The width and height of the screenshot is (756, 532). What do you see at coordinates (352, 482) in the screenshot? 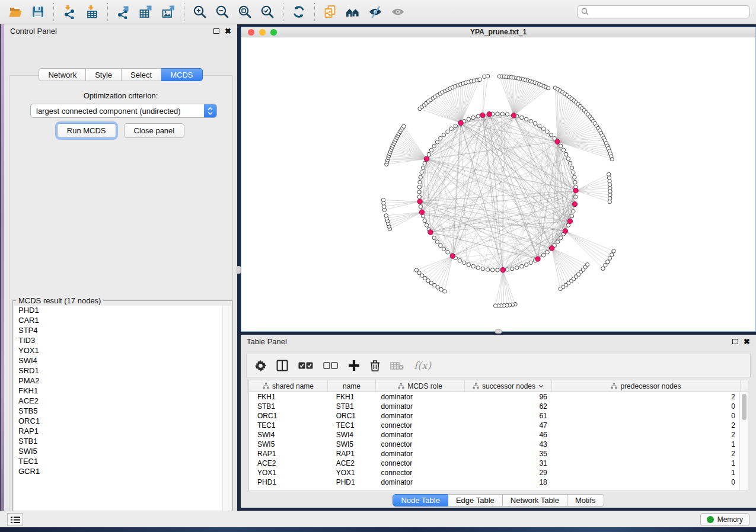
I see `table-cell: PHD1` at bounding box center [352, 482].